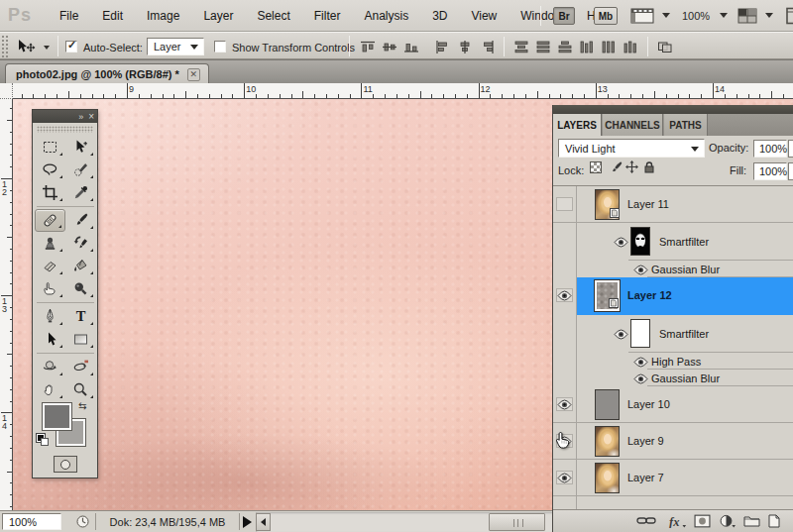  What do you see at coordinates (564, 16) in the screenshot?
I see `bridge-button: Br` at bounding box center [564, 16].